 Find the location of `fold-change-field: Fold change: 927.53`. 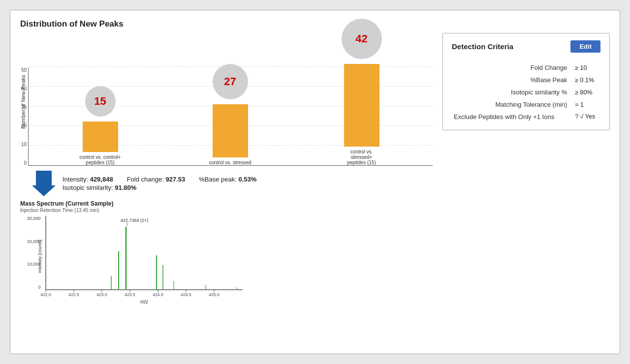

fold-change-field: Fold change: 927.53 is located at coordinates (157, 179).